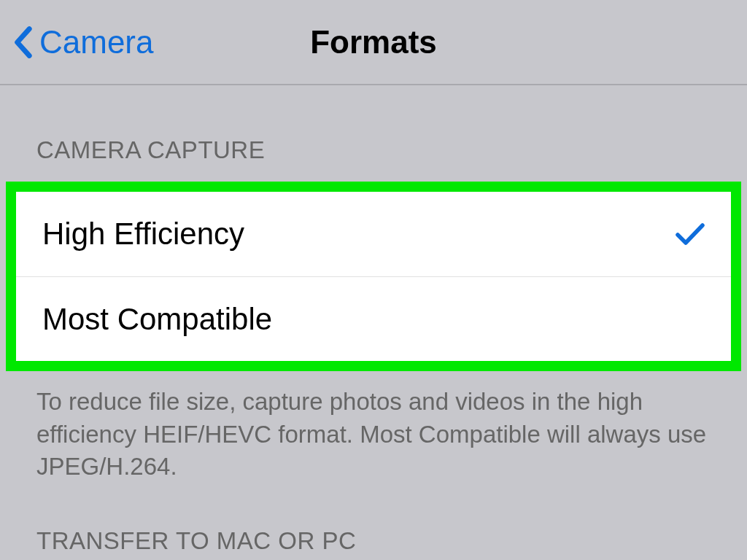 The width and height of the screenshot is (747, 560). I want to click on back-button: Camera, so click(83, 42).